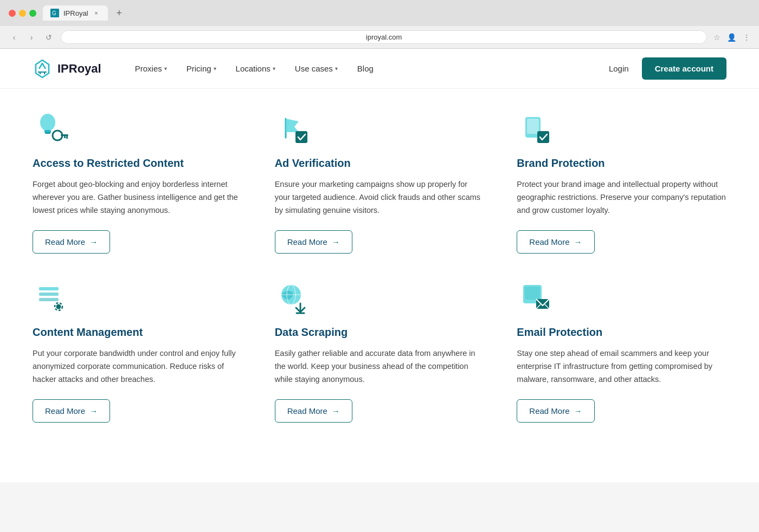  I want to click on envelope-shield-icon, so click(536, 299).